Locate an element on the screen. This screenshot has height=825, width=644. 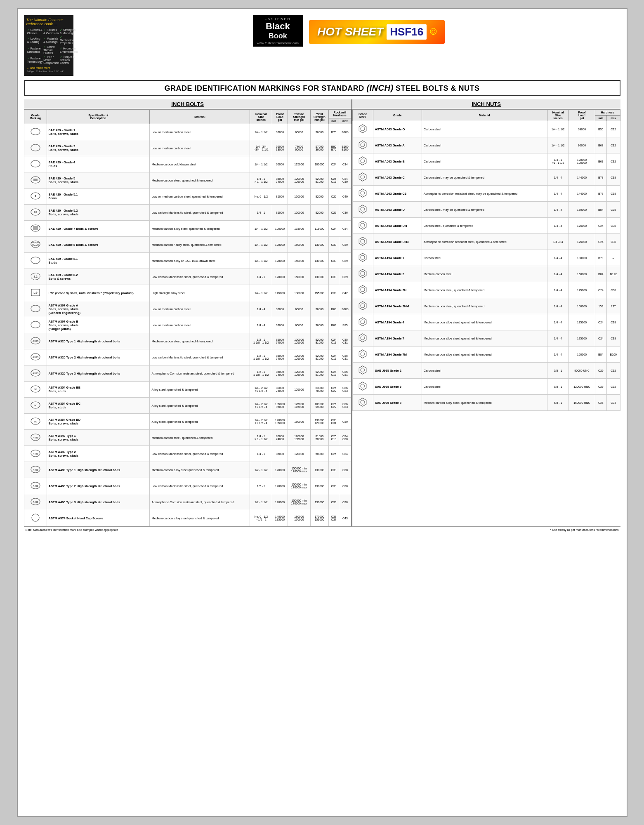
nut-row-0: ASTM A563 Grade OCarbon steel1/4 - 1 1/2… is located at coordinates (486, 130).